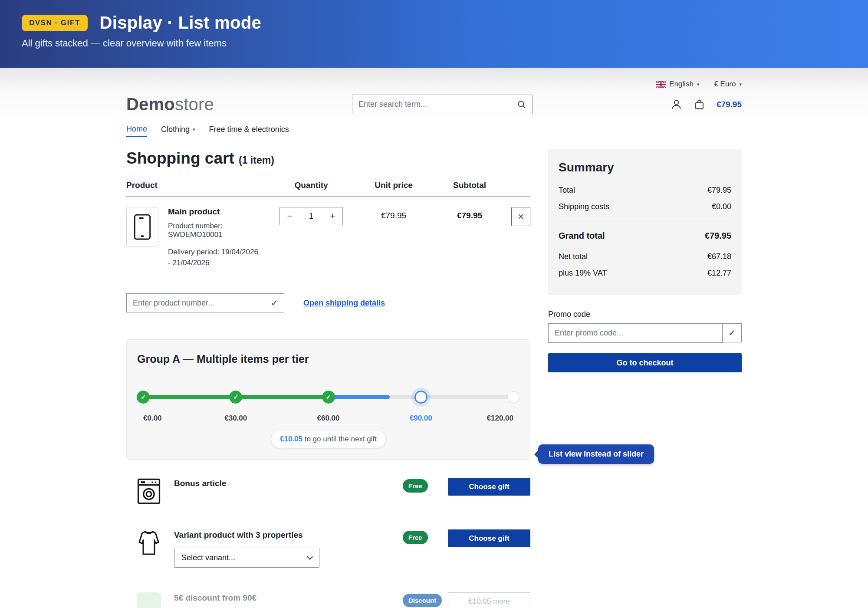  Describe the element at coordinates (500, 418) in the screenshot. I see `tick-label: €120.00` at that location.